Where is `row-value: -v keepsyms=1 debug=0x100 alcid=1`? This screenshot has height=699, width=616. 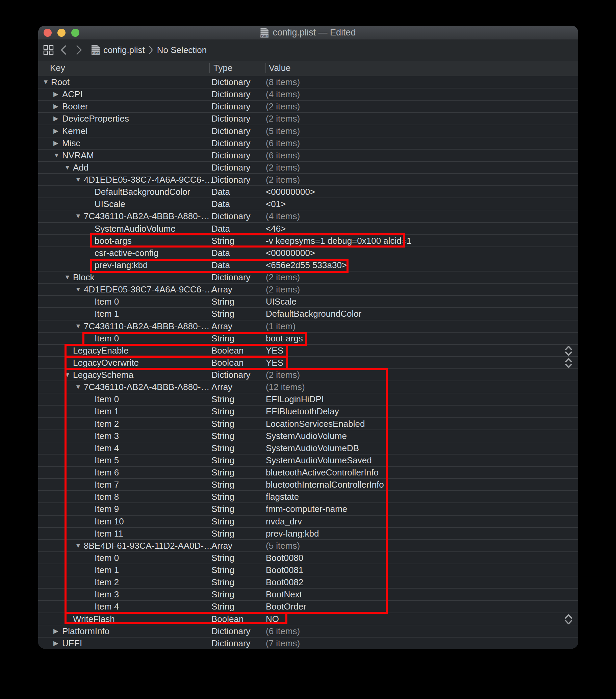 row-value: -v keepsyms=1 debug=0x100 alcid=1 is located at coordinates (339, 241).